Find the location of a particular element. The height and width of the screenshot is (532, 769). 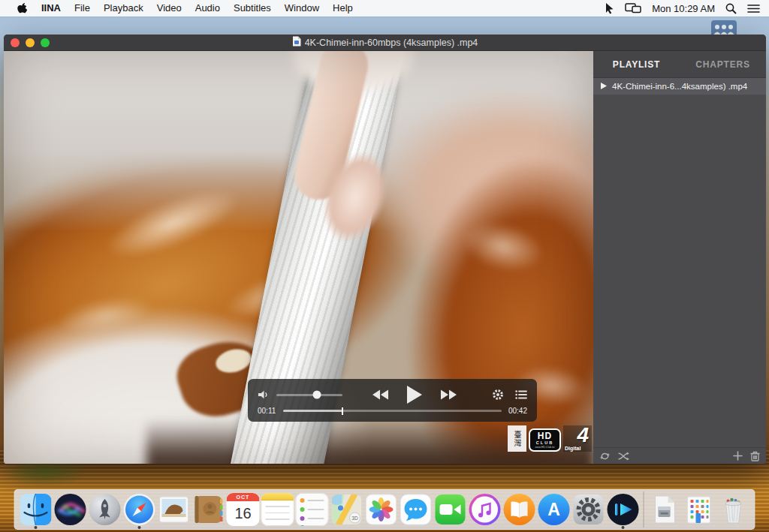

hd-club-logo: HD CLUB www.HD.Club.tw is located at coordinates (545, 440).